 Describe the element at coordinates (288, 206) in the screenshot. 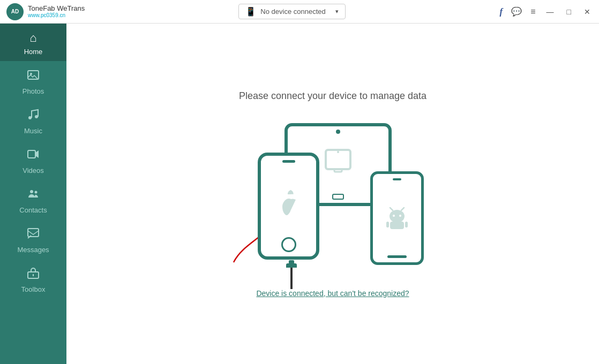

I see `iphone-device` at that location.